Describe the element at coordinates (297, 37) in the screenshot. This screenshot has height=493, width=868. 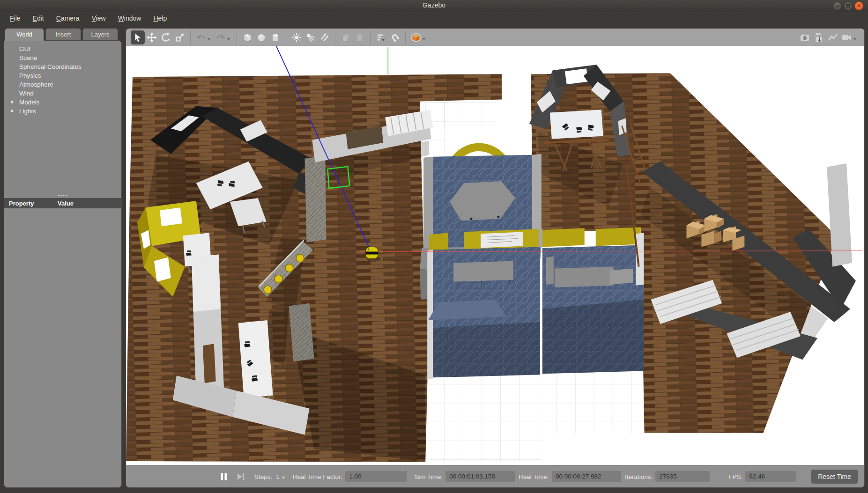
I see `point-light-button` at that location.